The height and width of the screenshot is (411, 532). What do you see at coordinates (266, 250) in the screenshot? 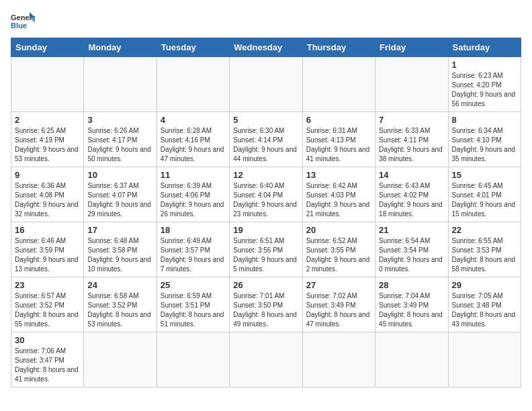
I see `calendar-week-row: 16Sunrise: 6:46 AM Sunset: 3:59 PM Dayli…` at bounding box center [266, 250].